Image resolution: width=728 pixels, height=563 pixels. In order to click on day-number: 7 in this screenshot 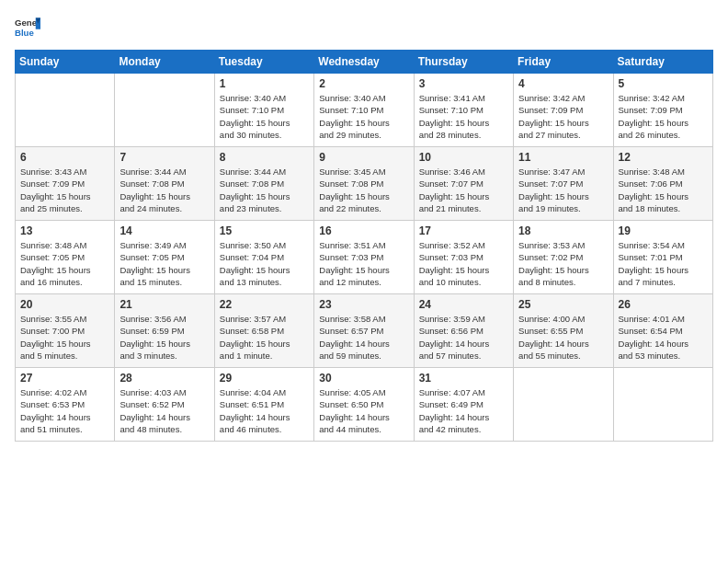, I will do `click(164, 157)`.